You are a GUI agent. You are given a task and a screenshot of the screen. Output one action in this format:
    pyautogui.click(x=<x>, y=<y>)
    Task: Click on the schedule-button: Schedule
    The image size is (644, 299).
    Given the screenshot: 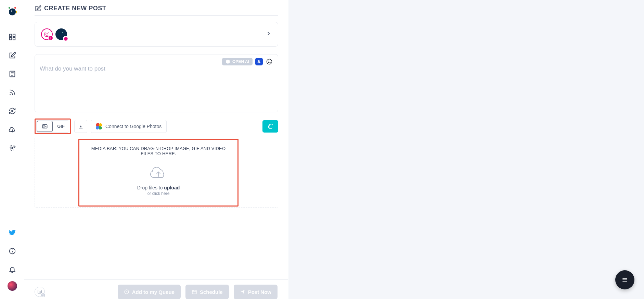 What is the action you would take?
    pyautogui.click(x=207, y=292)
    